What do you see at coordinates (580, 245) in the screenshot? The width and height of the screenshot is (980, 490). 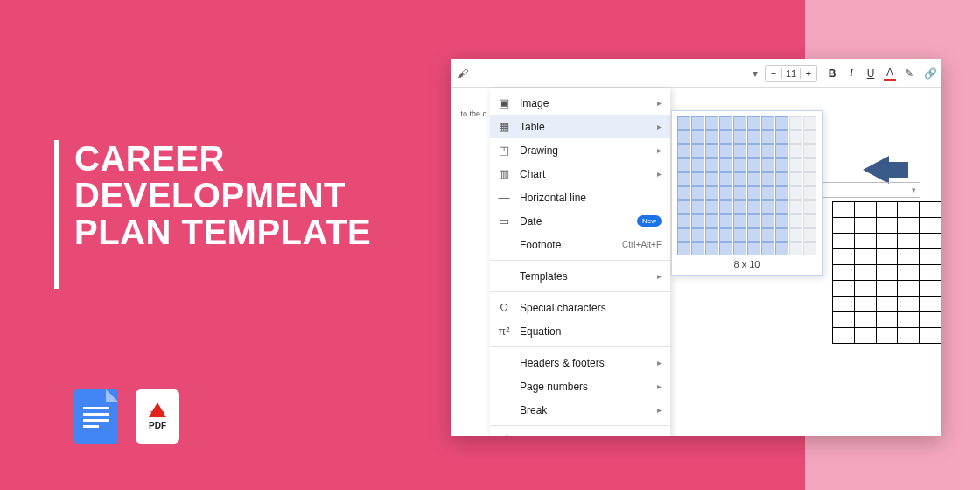 I see `menu-item-footnote: FootnoteCtrl+Alt+F` at bounding box center [580, 245].